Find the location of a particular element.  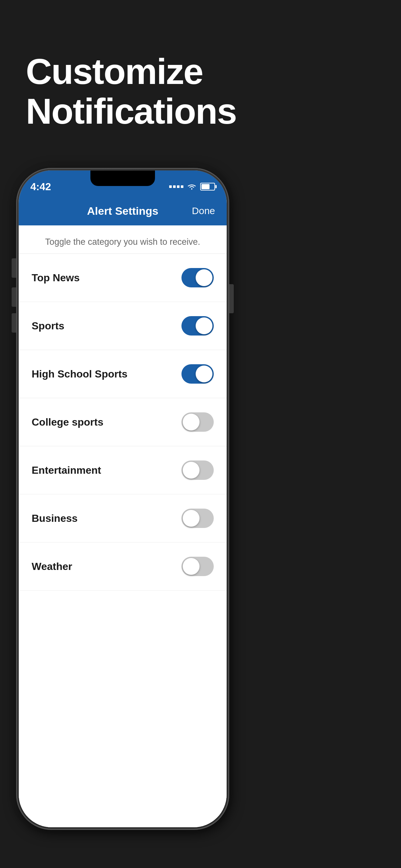

done-button: Done is located at coordinates (204, 211).